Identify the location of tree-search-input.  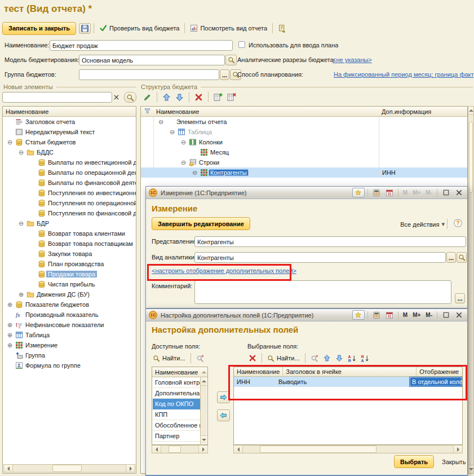
(57, 97).